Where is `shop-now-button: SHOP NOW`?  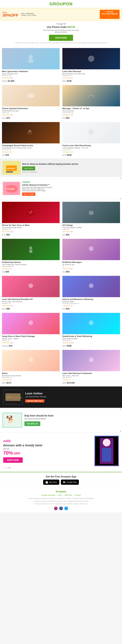 shop-now-button: SHOP NOW is located at coordinates (61, 38).